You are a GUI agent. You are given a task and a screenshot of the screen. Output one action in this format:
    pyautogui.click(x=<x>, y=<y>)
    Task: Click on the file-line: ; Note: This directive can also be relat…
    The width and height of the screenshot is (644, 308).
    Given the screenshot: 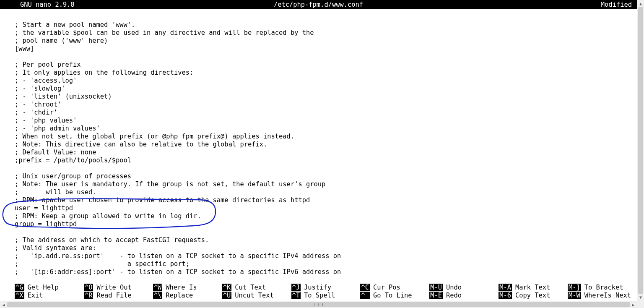 What is the action you would take?
    pyautogui.click(x=326, y=144)
    